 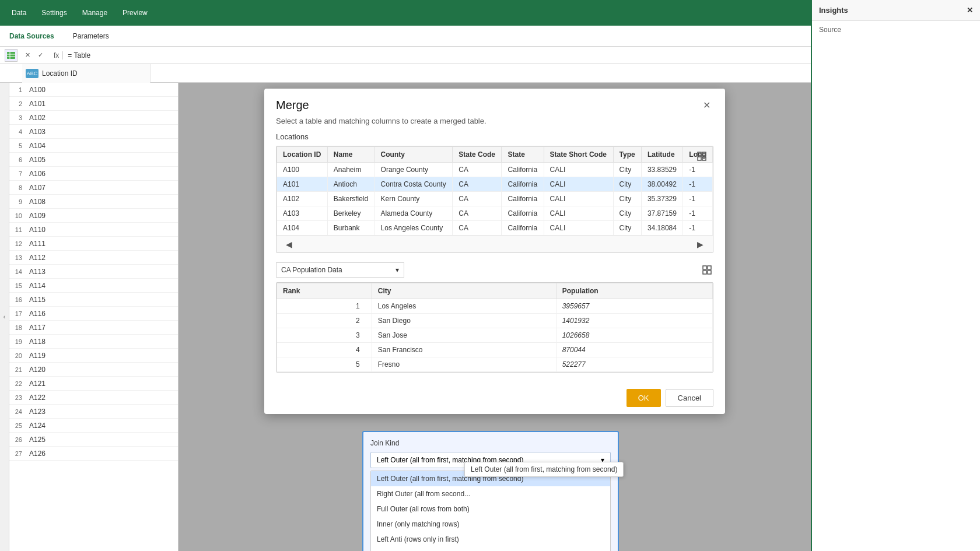 I want to click on table-row: 3San Jose1026658, so click(x=495, y=336).